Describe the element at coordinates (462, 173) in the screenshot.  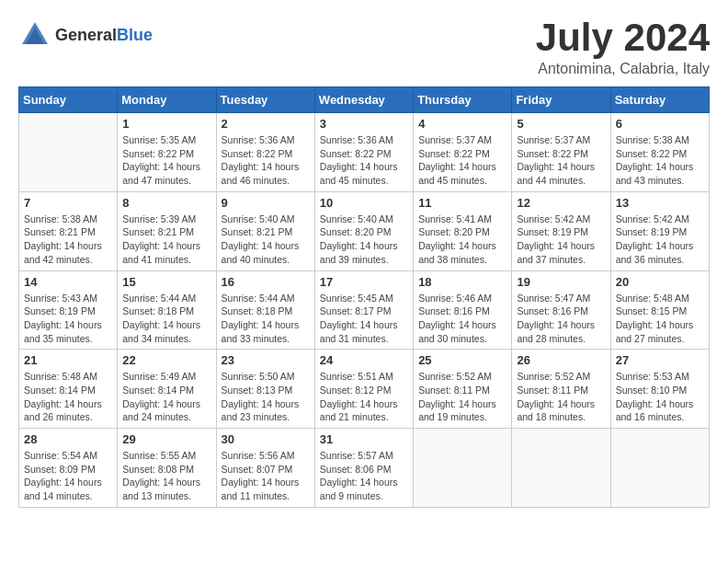
I see `daylight-line1: Daylight: 14 hours and 45 minutes.` at that location.